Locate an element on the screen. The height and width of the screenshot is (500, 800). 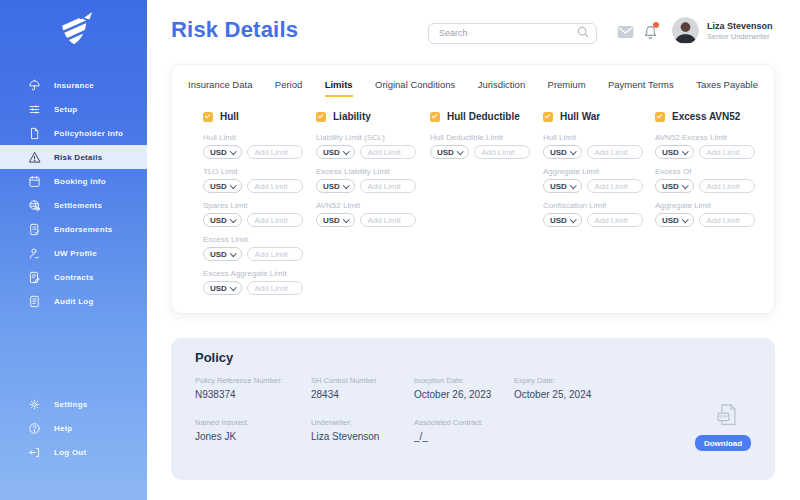
download-button: Download is located at coordinates (723, 443).